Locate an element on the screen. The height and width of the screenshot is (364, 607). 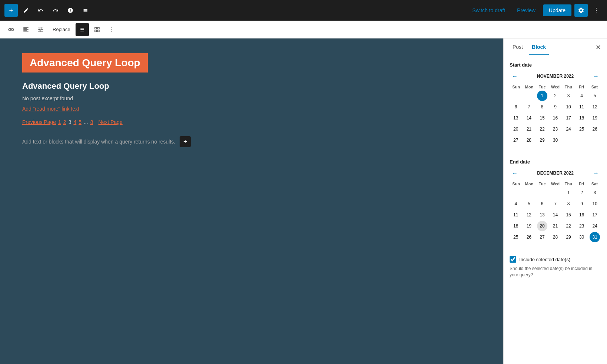
nov-day-6: 6 is located at coordinates (516, 107).